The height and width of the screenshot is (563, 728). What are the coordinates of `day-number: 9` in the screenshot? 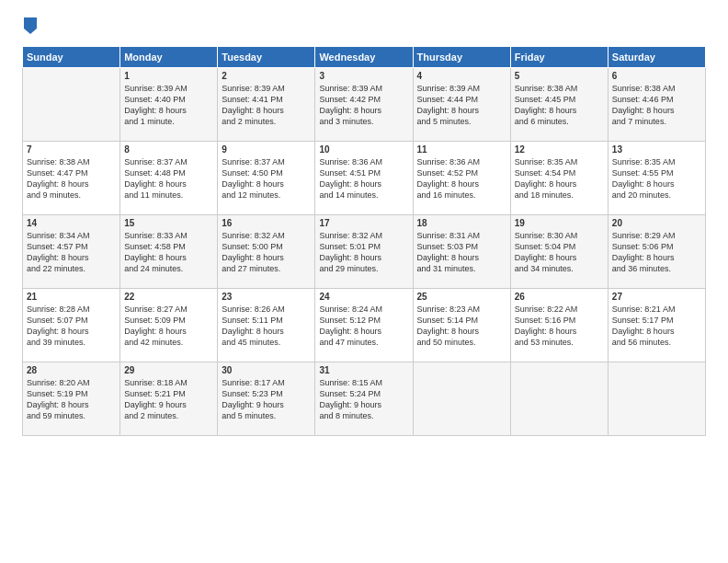 It's located at (267, 149).